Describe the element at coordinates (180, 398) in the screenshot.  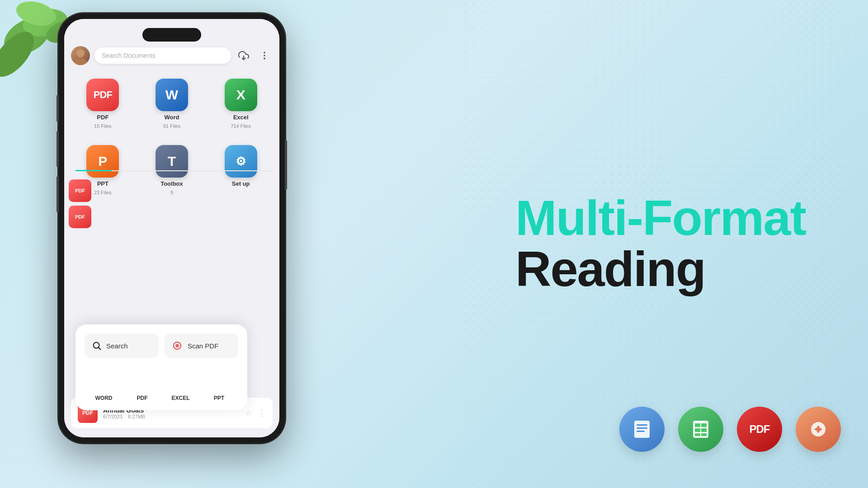
I see `popup-excel-label: EXCEL` at that location.